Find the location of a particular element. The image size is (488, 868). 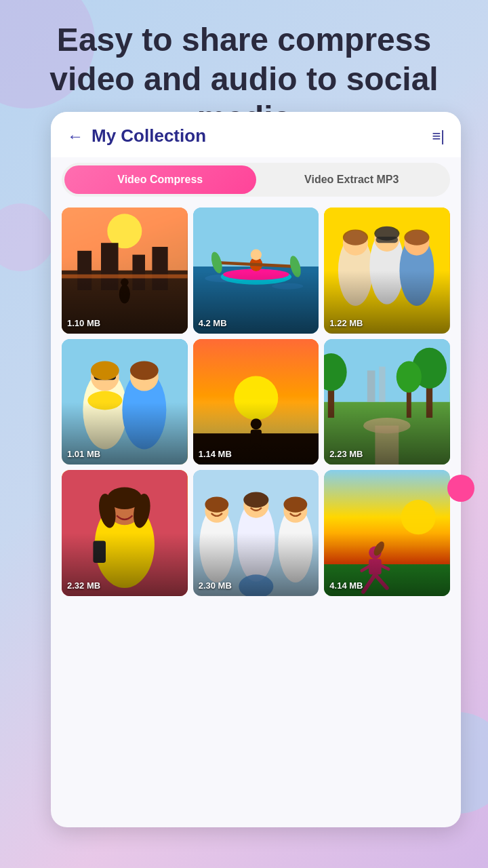

size-label-2: 4.2 MB is located at coordinates (213, 323).